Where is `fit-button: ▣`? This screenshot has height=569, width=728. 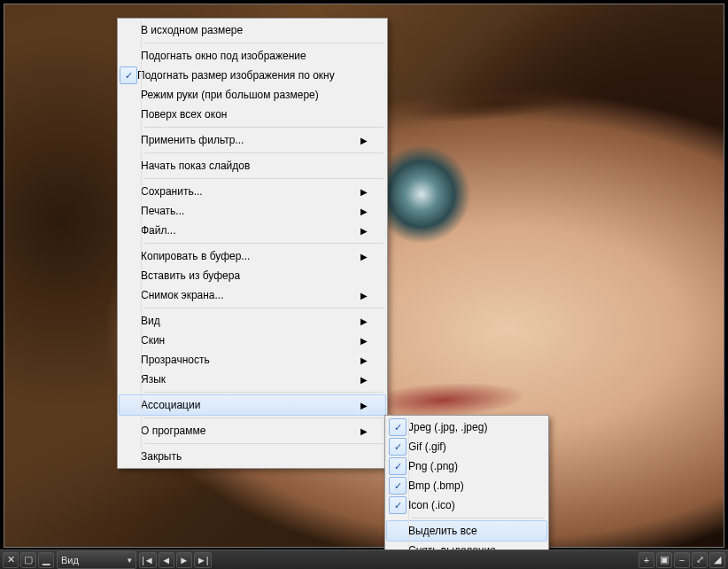
fit-button: ▣ is located at coordinates (664, 560).